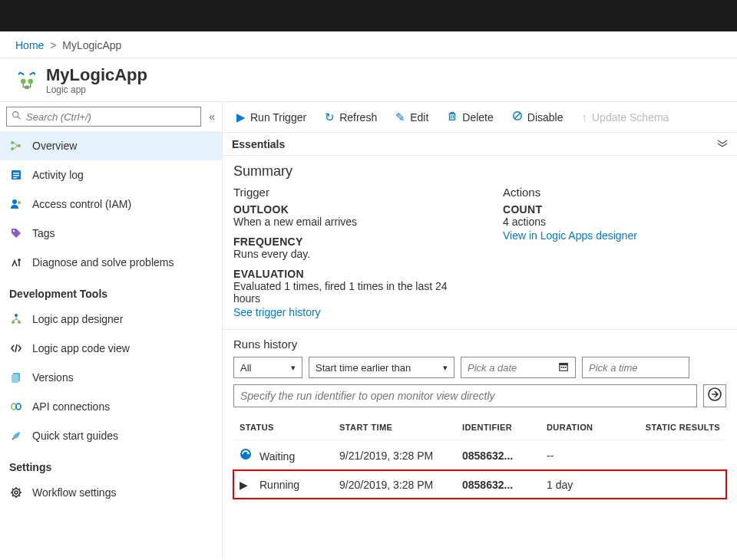  Describe the element at coordinates (368, 44) in the screenshot. I see `breadcrumb: Home > MyLogicApp` at that location.